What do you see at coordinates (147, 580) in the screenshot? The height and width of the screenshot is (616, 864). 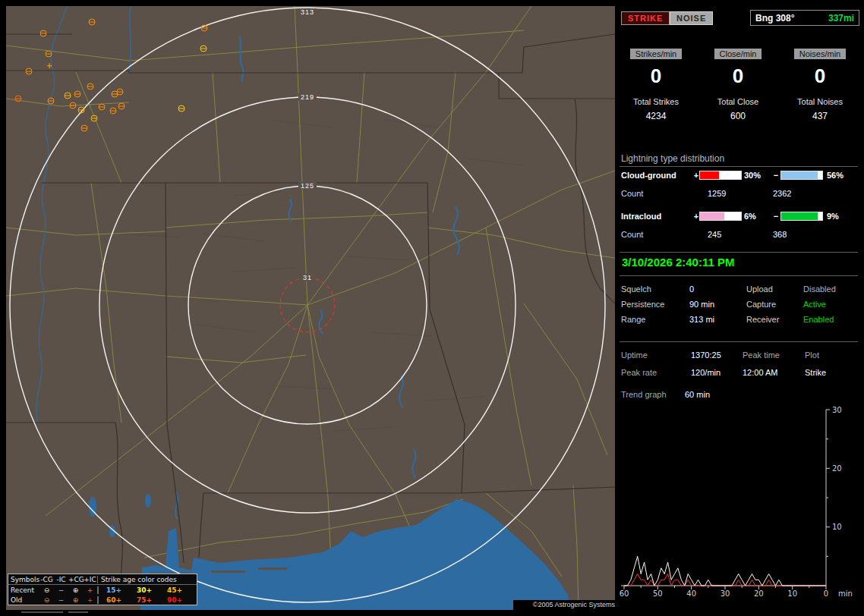 I see `legend-age-title: Strike age color codes` at bounding box center [147, 580].